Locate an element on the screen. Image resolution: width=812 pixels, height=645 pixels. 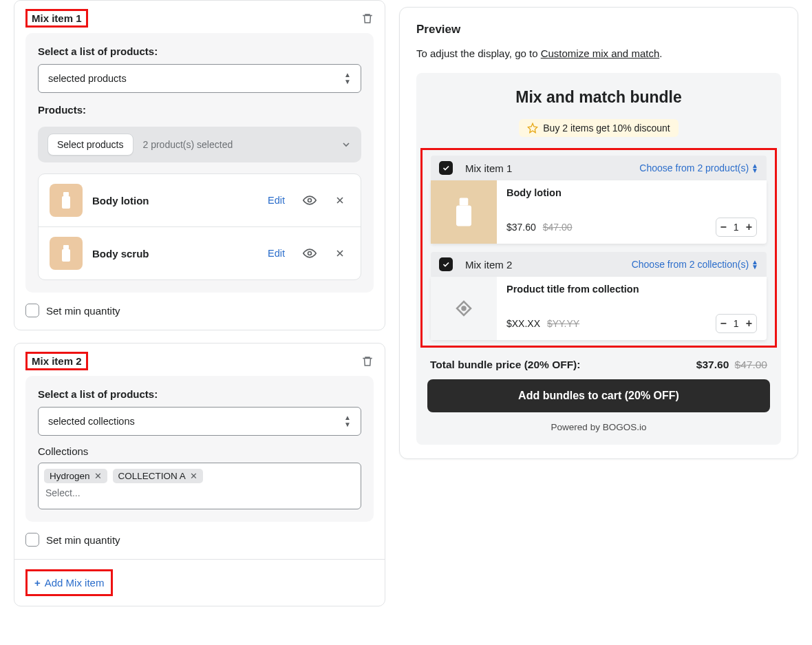
total-label: Total bundle price (20% OFF): is located at coordinates (505, 365).